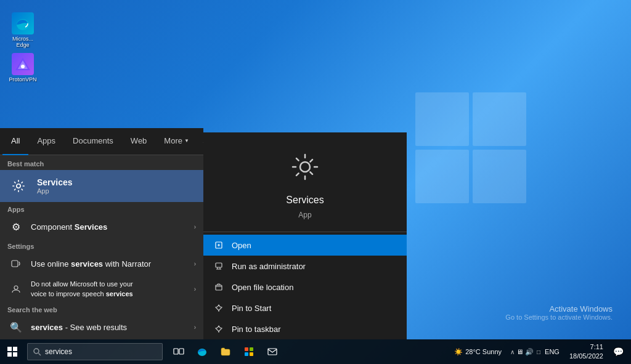 The image size is (631, 364). I want to click on shield-icon, so click(219, 266).